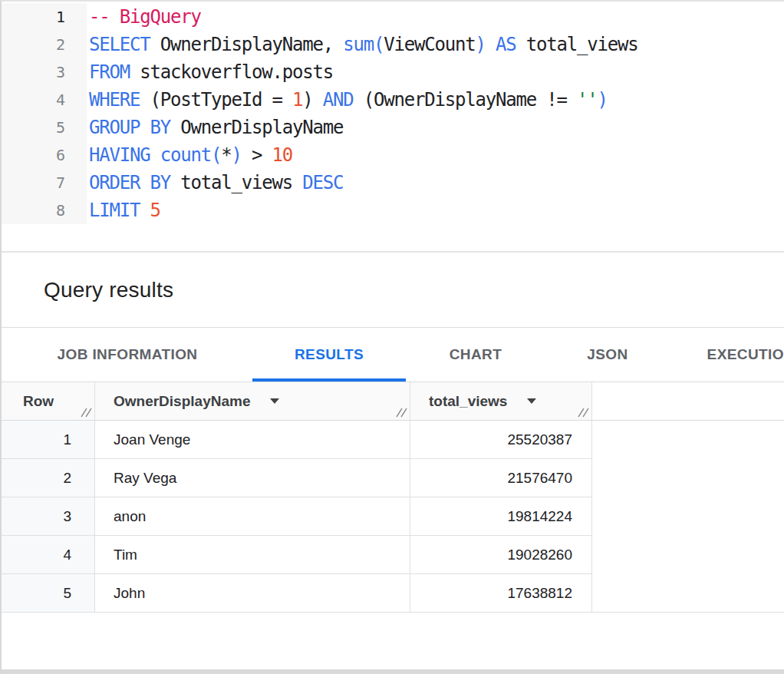  I want to click on column-header-owner-display-name: OwnerDisplayName, so click(253, 401).